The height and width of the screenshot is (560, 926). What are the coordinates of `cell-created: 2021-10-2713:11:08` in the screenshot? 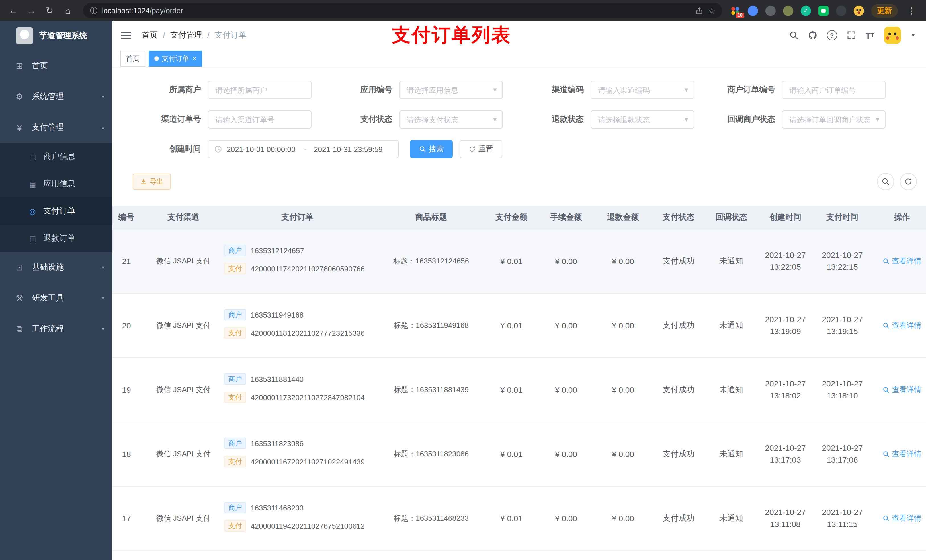 It's located at (785, 518).